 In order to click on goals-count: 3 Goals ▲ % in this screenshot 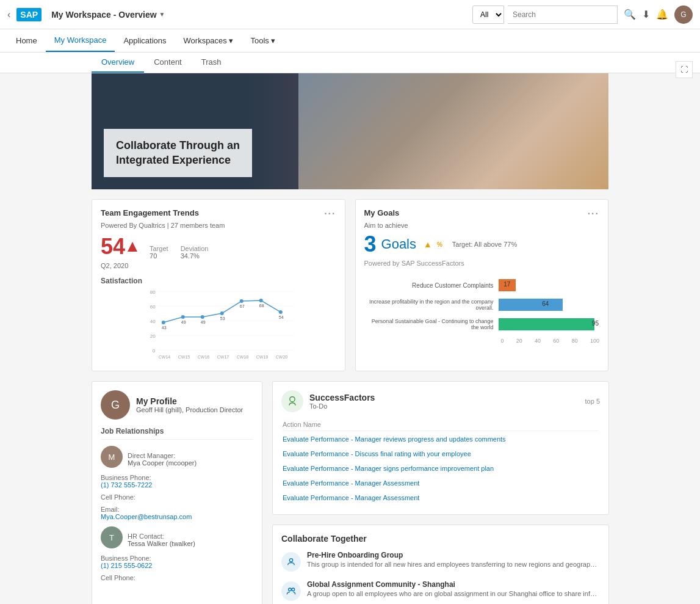, I will do `click(403, 244)`.